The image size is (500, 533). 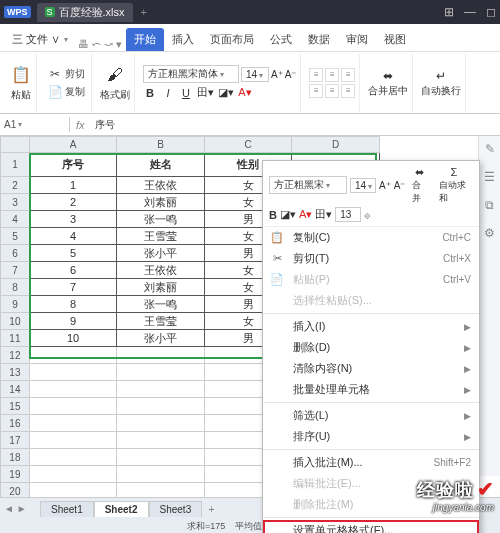 I want to click on increase-font-icon: A⁺, so click(x=277, y=74).